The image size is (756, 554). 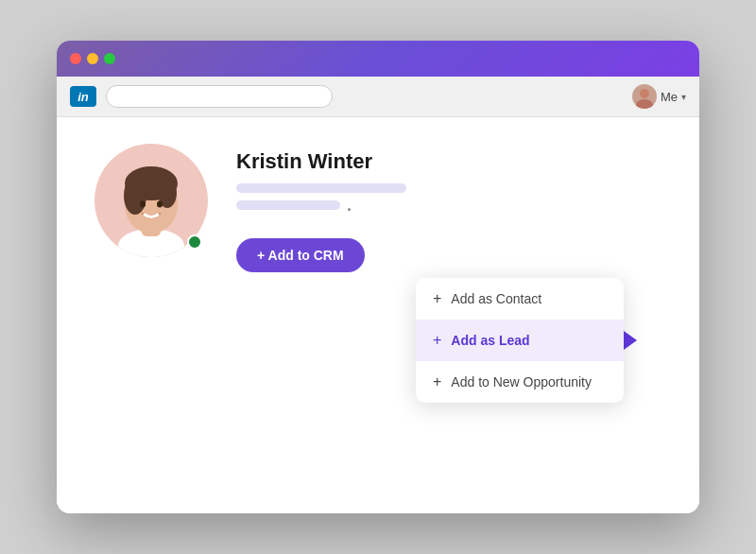 What do you see at coordinates (76, 59) in the screenshot?
I see `close-button` at bounding box center [76, 59].